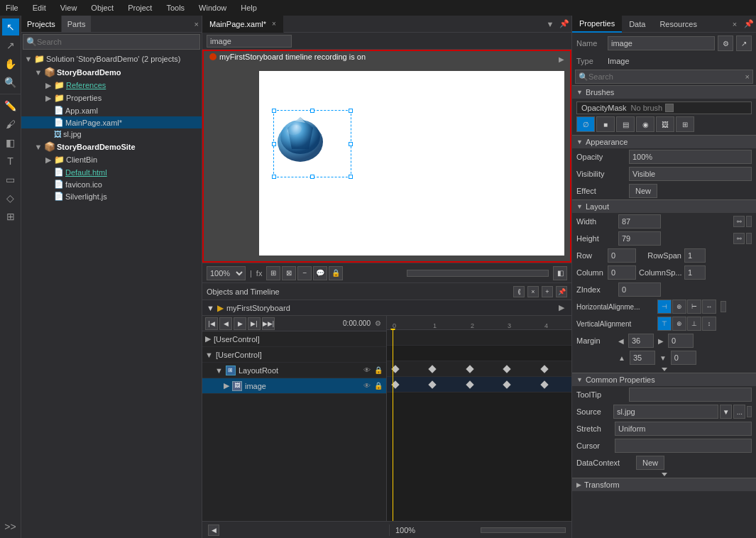  Describe the element at coordinates (684, 358) in the screenshot. I see `margin-bottom-input` at that location.